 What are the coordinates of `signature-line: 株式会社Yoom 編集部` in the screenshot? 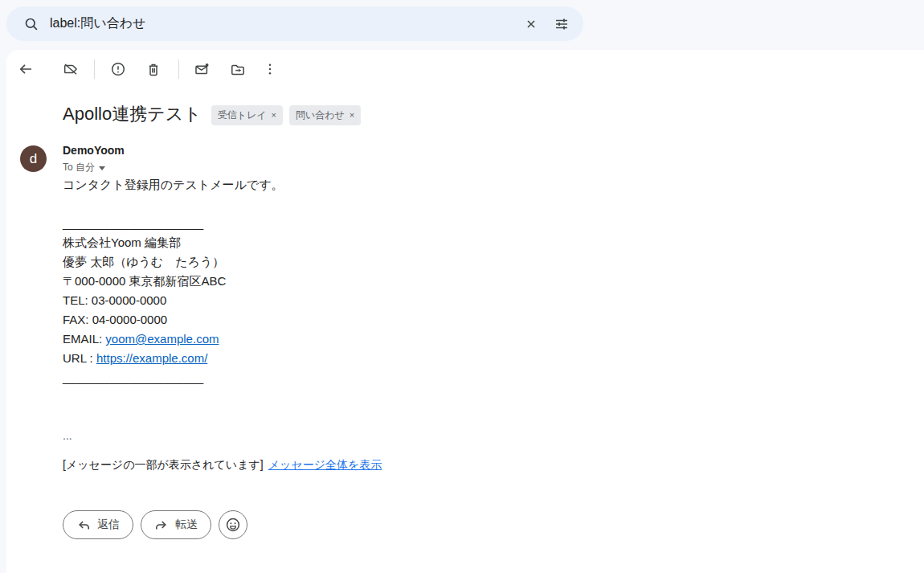 It's located at (174, 243).